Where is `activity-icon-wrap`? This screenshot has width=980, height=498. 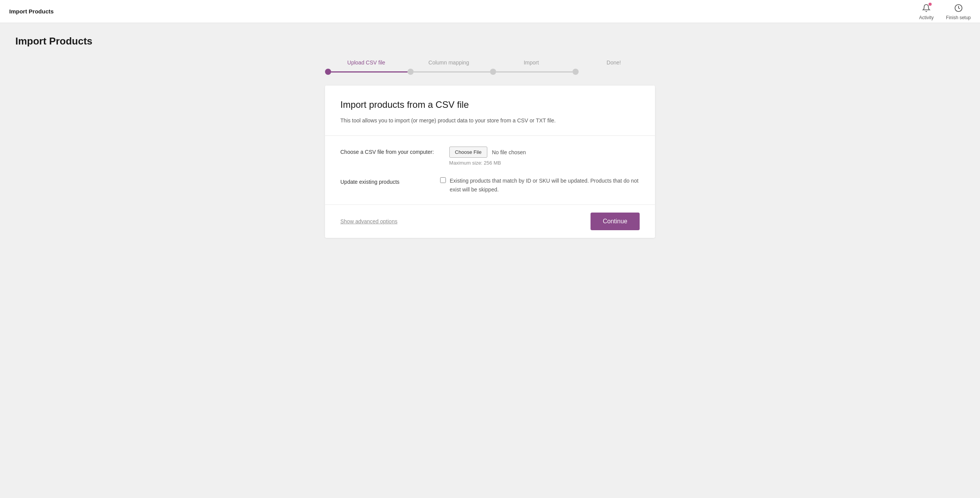 activity-icon-wrap is located at coordinates (926, 8).